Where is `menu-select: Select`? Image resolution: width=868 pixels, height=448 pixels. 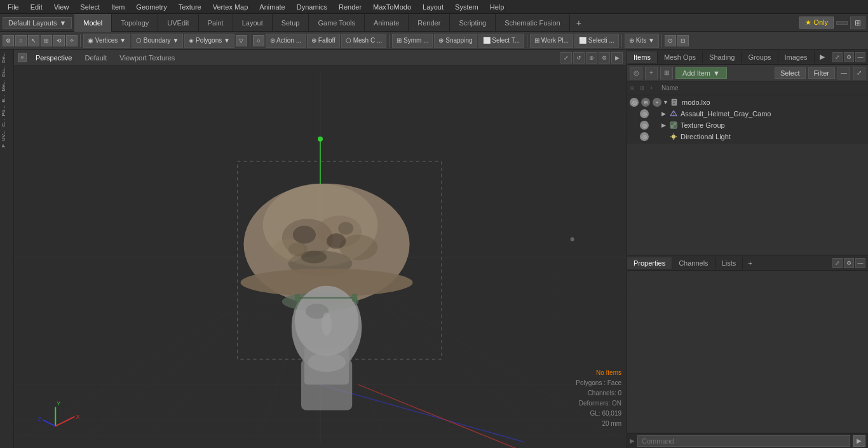 menu-select: Select is located at coordinates (90, 7).